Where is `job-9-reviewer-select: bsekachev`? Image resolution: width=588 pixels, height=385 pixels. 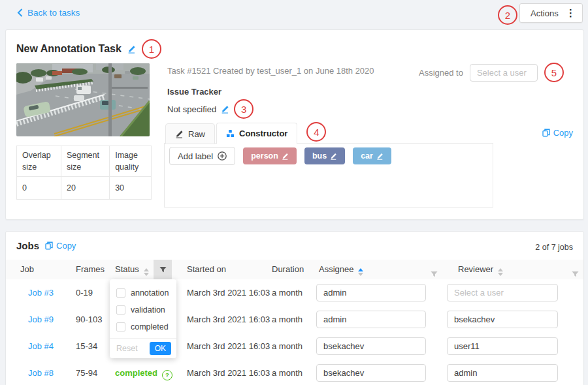
job-9-reviewer-select: bsekachev is located at coordinates (502, 320).